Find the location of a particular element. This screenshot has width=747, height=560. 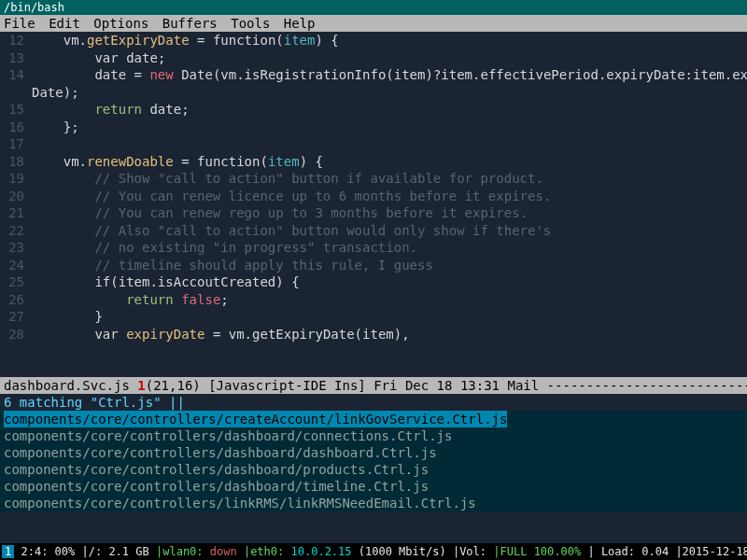

code-content: vm.renewDoable = function(item) { is located at coordinates (389, 162).